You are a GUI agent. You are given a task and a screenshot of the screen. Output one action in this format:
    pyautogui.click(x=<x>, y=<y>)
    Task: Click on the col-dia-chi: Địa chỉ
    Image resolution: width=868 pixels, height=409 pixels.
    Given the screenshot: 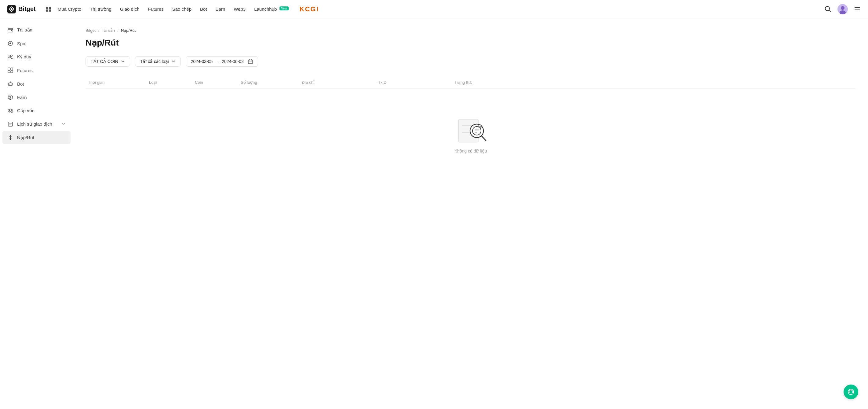 What is the action you would take?
    pyautogui.click(x=338, y=82)
    